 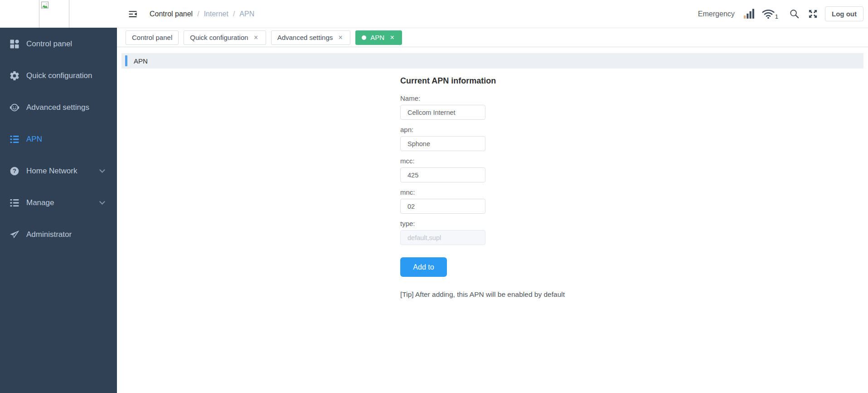 I want to click on panel-accent-bar, so click(x=126, y=61).